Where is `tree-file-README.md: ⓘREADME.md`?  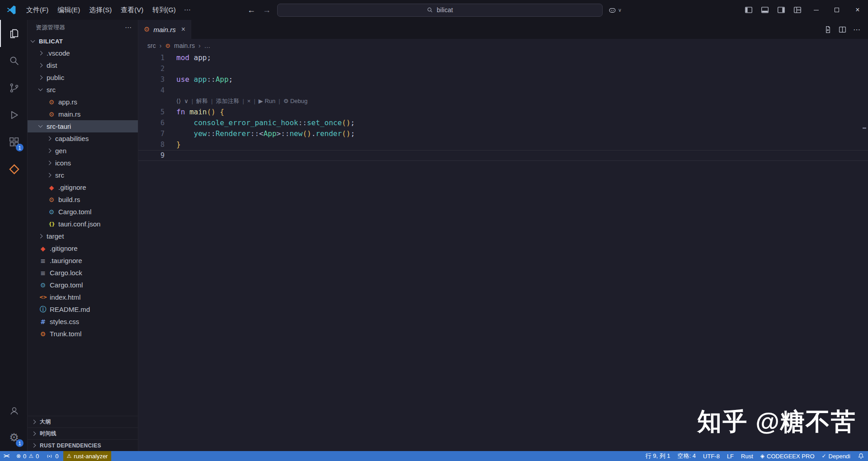 tree-file-README.md: ⓘREADME.md is located at coordinates (83, 309).